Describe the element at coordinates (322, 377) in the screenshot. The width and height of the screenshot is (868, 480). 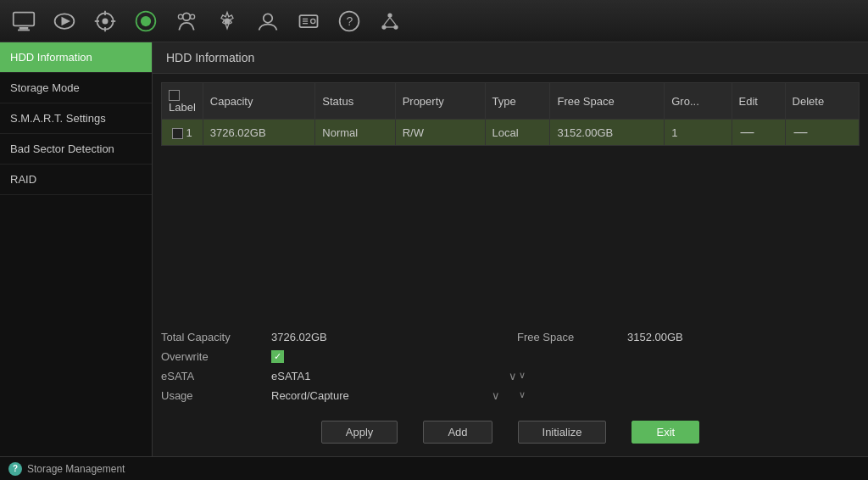
I see `esata-dropdown: eSATA1` at that location.